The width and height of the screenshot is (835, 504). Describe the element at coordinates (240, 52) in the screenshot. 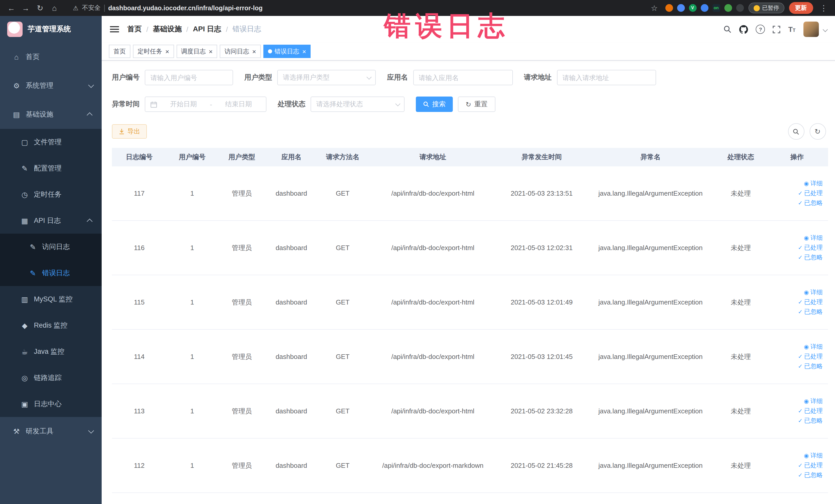

I see `tab-访问日志: 访问日志×` at that location.